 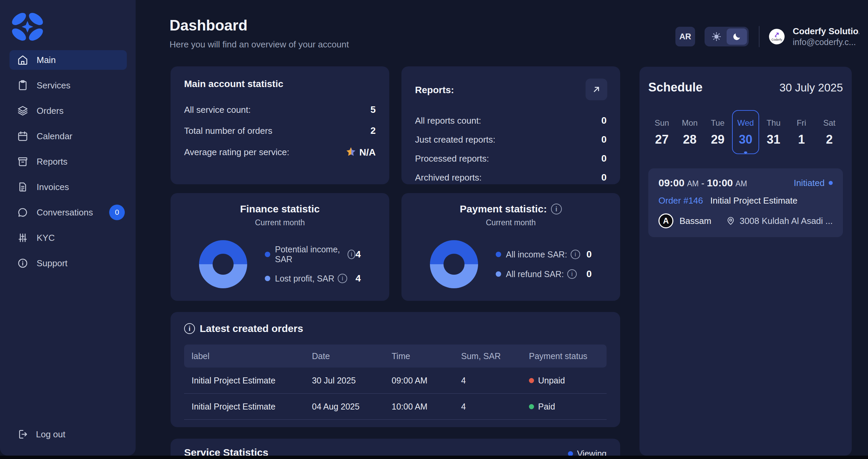 I want to click on event-time: 09:00 AM - 10:00 AM, so click(x=703, y=183).